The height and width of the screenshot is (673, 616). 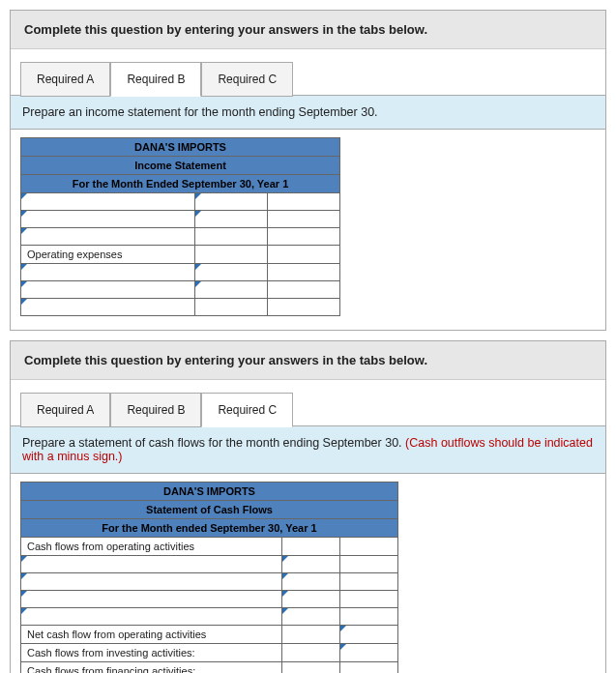 I want to click on table-row: Cash flows from financing activities:, so click(x=210, y=668).